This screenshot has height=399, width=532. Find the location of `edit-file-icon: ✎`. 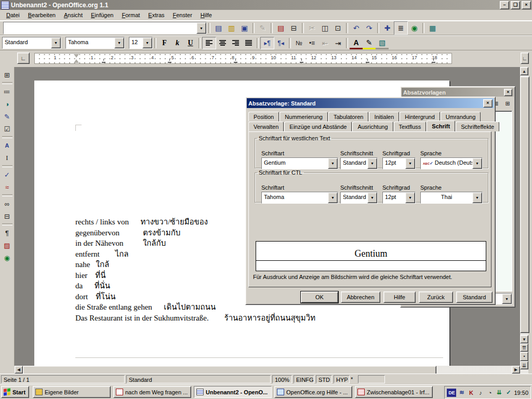

edit-file-icon: ✎ is located at coordinates (263, 28).